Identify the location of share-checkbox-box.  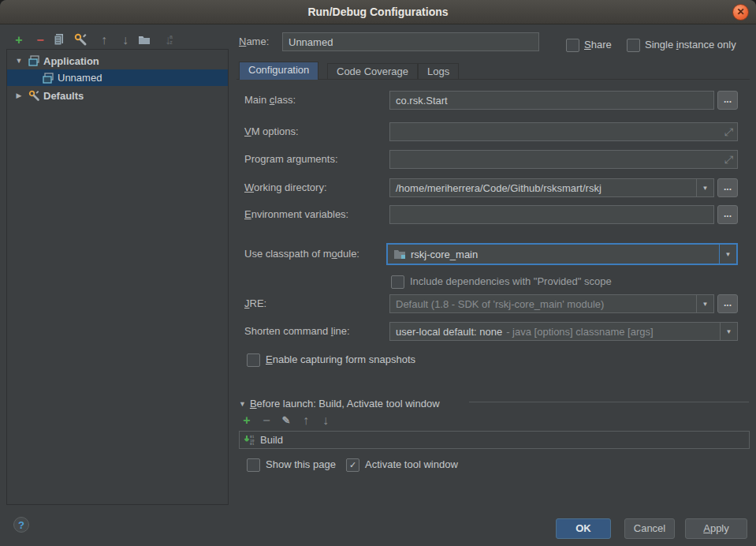
(572, 46).